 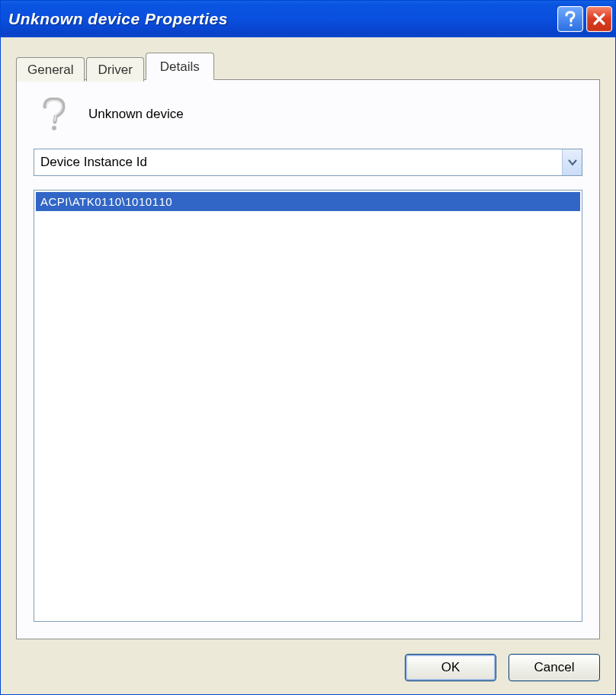 What do you see at coordinates (50, 69) in the screenshot?
I see `tab-general: General` at bounding box center [50, 69].